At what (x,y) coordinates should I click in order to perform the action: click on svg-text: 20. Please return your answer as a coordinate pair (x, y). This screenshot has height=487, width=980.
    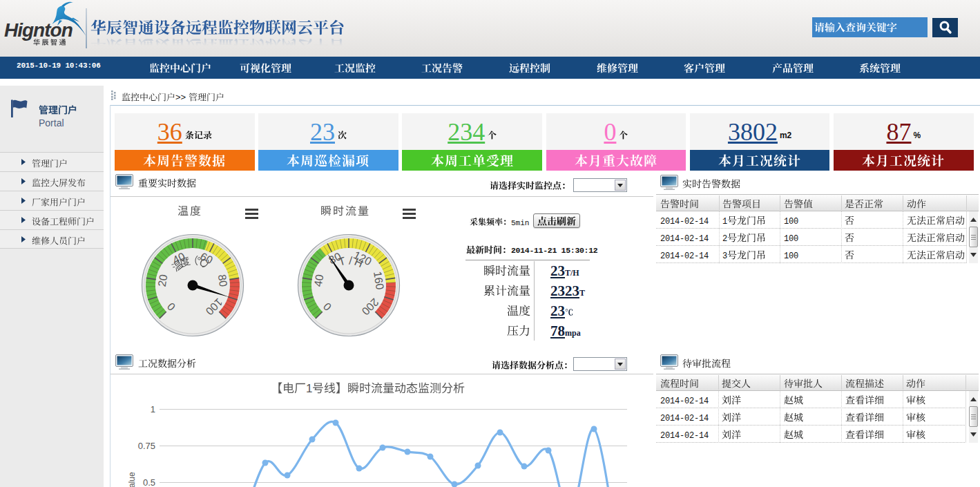
    Looking at the image, I should click on (163, 280).